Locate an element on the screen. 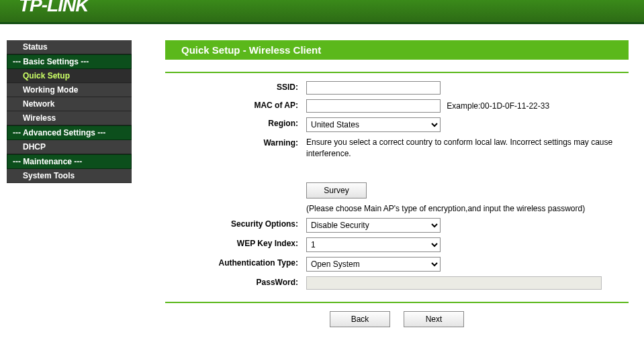 This screenshot has width=644, height=342. wep-label: WEP Key Index: is located at coordinates (236, 243).